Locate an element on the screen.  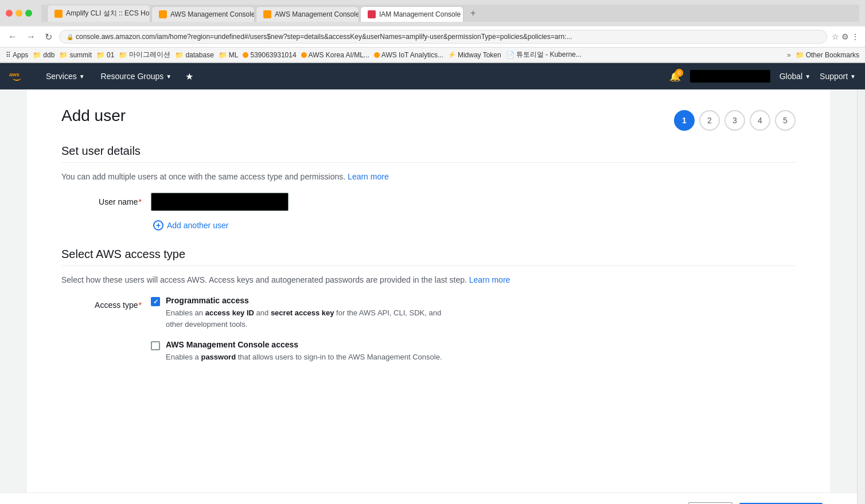
console-access-option: AWS Management Console access Enables a … is located at coordinates (300, 351).